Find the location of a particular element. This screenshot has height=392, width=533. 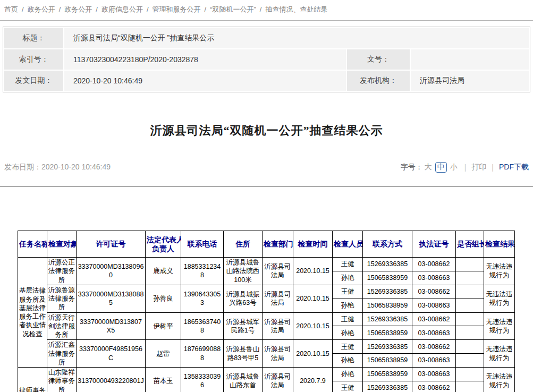

article-info-row: 发布日期：2020-10-20 10:46:49 字号： 大 中 小 | 打印 … is located at coordinates (267, 167).